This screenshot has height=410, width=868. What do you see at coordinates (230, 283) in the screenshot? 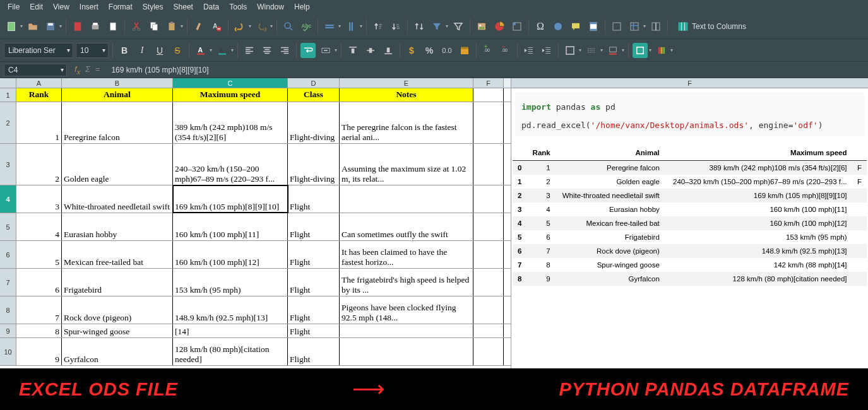
I see `cell: 153 km/h (95 mph)` at bounding box center [230, 283].